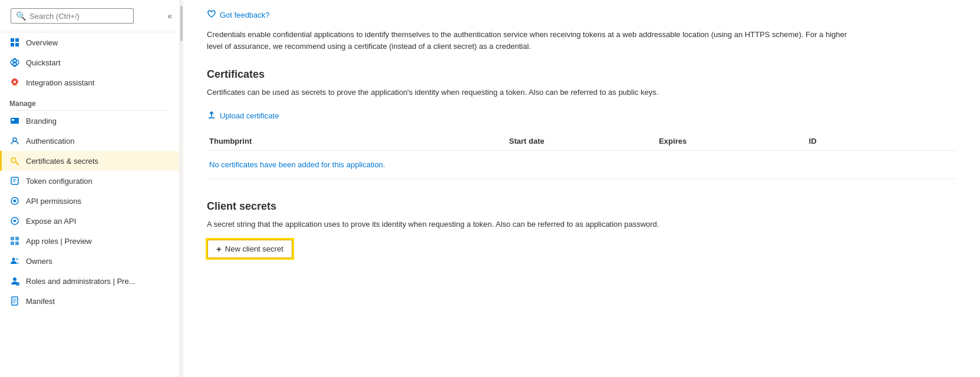 This screenshot has width=980, height=377. Describe the element at coordinates (72, 16) in the screenshot. I see `search-bar: 🔍` at that location.